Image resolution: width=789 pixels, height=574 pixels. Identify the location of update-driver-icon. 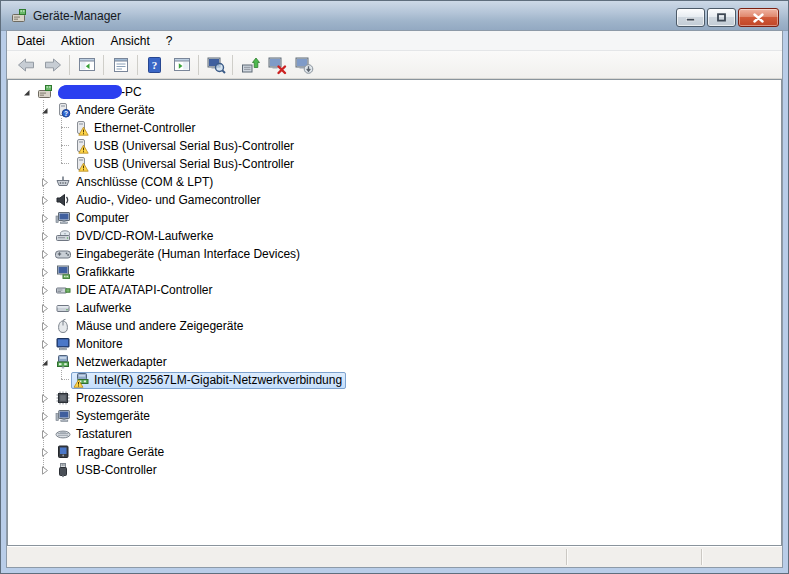
(250, 65).